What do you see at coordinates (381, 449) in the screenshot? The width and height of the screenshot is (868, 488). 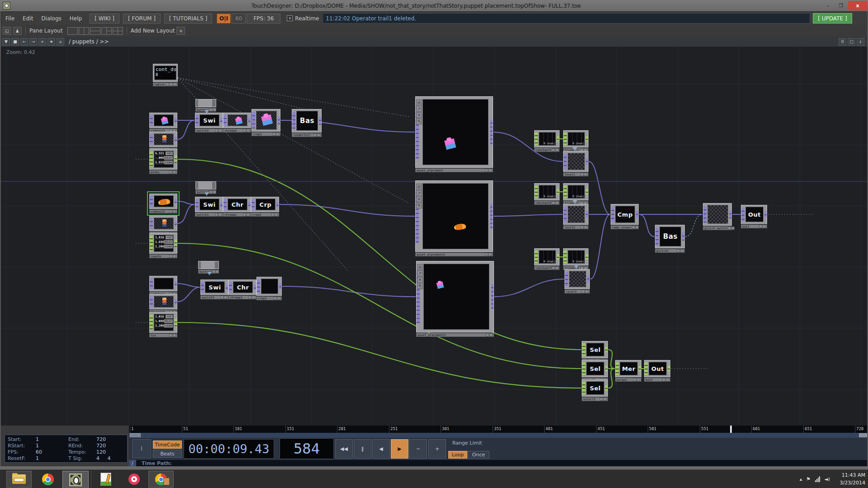 I see `step-back-button: ◀` at bounding box center [381, 449].